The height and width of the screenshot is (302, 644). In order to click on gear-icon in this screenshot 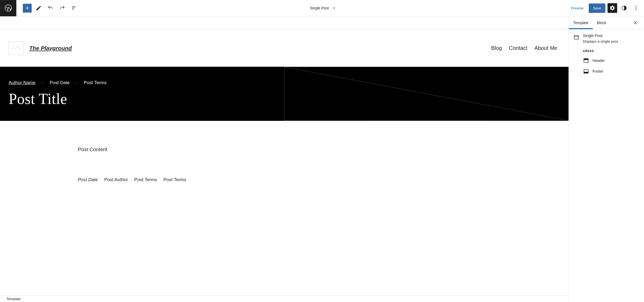, I will do `click(612, 8)`.